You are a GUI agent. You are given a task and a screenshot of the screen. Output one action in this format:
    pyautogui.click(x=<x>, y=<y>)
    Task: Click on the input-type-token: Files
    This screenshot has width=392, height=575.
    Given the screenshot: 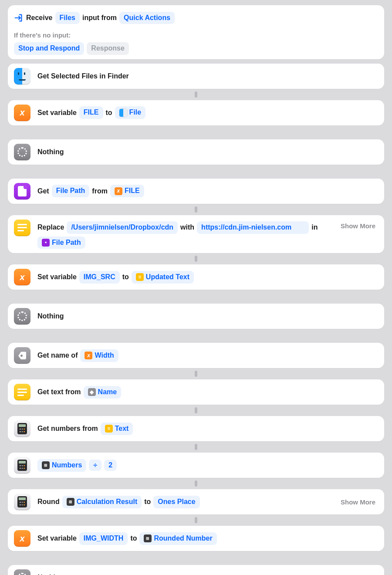 What is the action you would take?
    pyautogui.click(x=68, y=18)
    